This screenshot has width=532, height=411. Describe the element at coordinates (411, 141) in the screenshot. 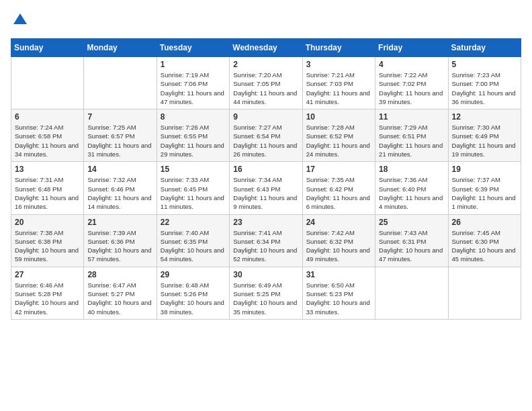

I see `day-info: Sunrise: 7:29 AM Sunset: 6:51 PM Dayligh…` at that location.